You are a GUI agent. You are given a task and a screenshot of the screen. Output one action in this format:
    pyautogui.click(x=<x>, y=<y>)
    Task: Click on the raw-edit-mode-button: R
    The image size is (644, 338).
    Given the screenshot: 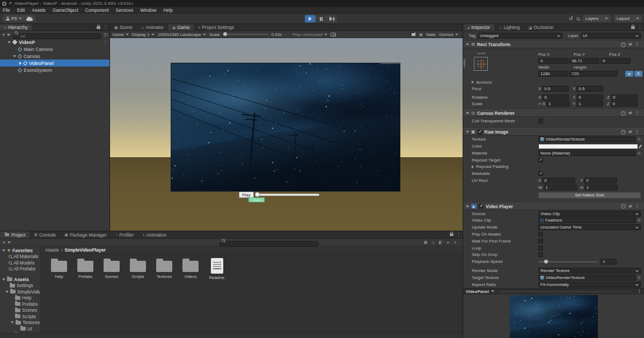 What is the action you would take?
    pyautogui.click(x=639, y=74)
    